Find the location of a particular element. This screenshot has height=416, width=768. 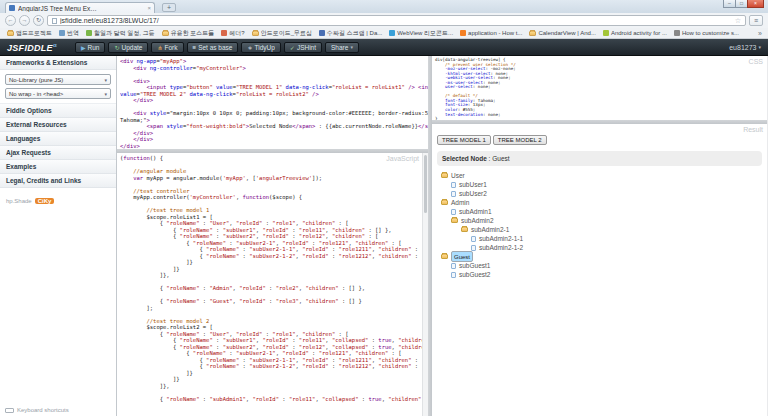

jshint-icon: ✓ is located at coordinates (292, 48).